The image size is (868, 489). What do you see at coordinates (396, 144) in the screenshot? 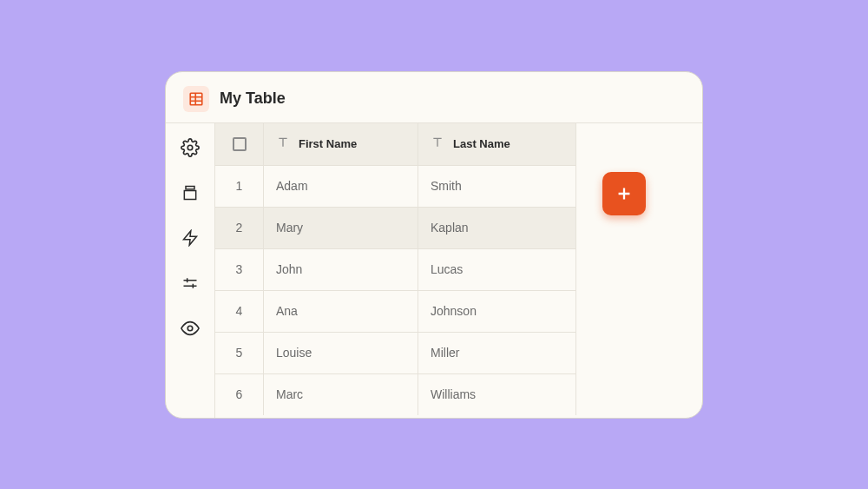
I see `table-header-row: First Name Last Name` at bounding box center [396, 144].